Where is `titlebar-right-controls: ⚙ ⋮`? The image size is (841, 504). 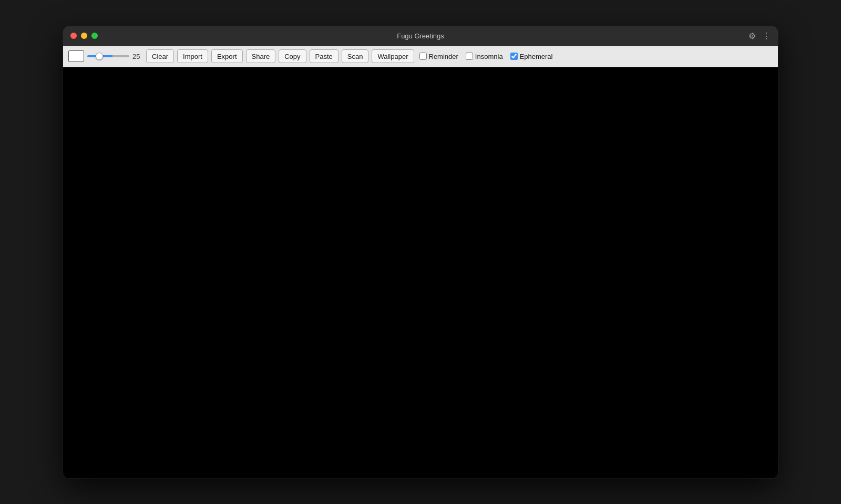 titlebar-right-controls: ⚙ ⋮ is located at coordinates (760, 36).